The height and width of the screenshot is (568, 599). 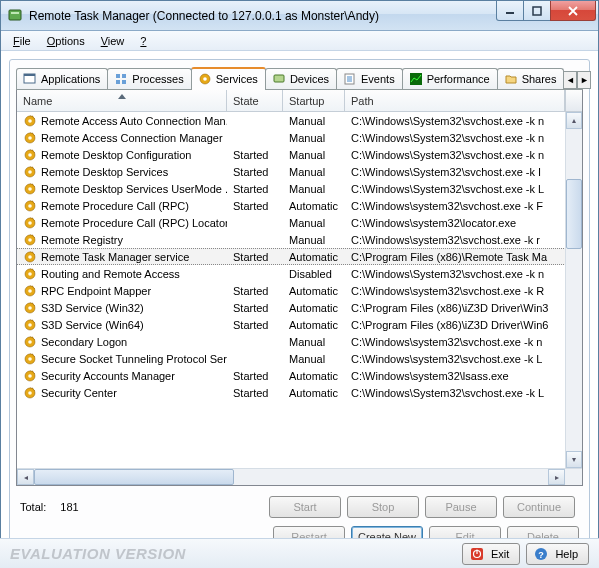 I want to click on menu-view: View, so click(x=113, y=41).